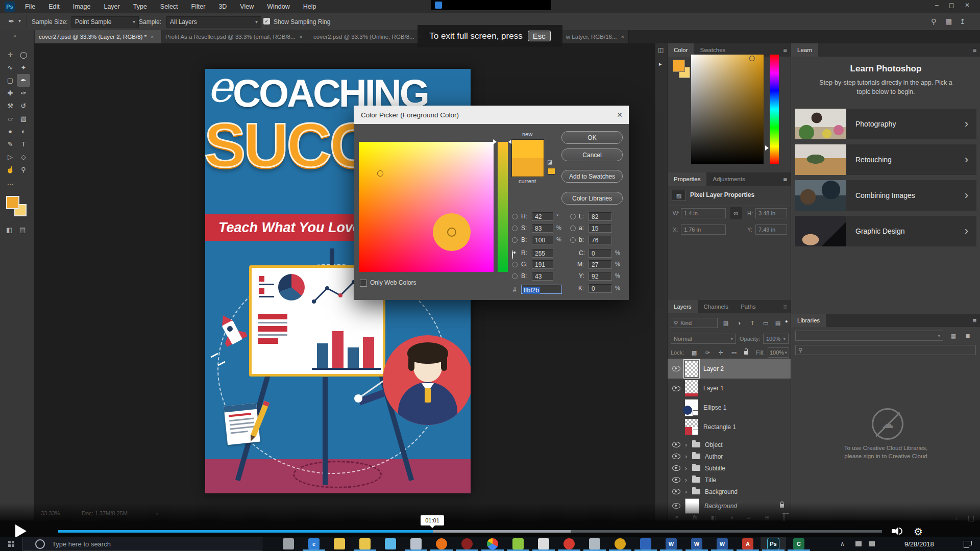 This screenshot has height=551, width=980. I want to click on blur-tool: ●, so click(10, 132).